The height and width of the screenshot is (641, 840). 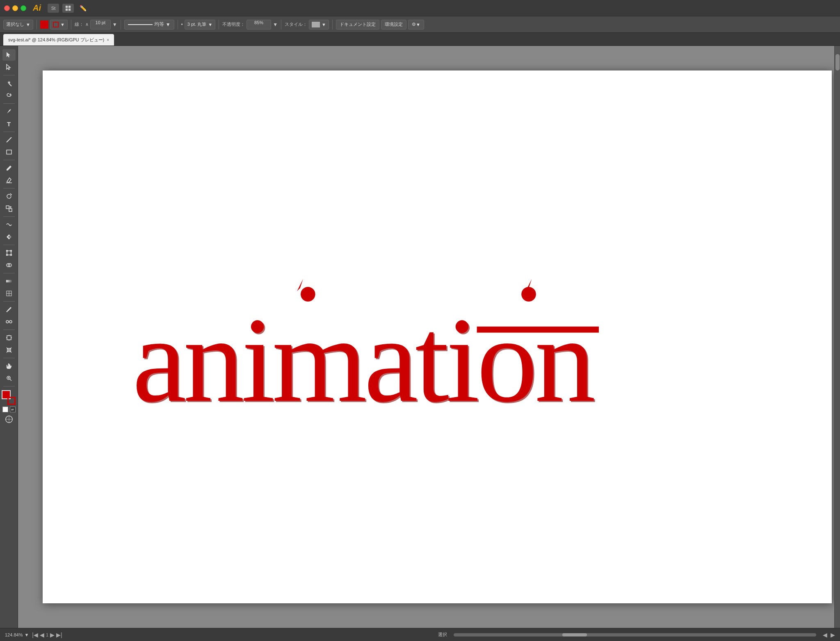 I want to click on zoom-control: 124.84% ▼, so click(x=17, y=635).